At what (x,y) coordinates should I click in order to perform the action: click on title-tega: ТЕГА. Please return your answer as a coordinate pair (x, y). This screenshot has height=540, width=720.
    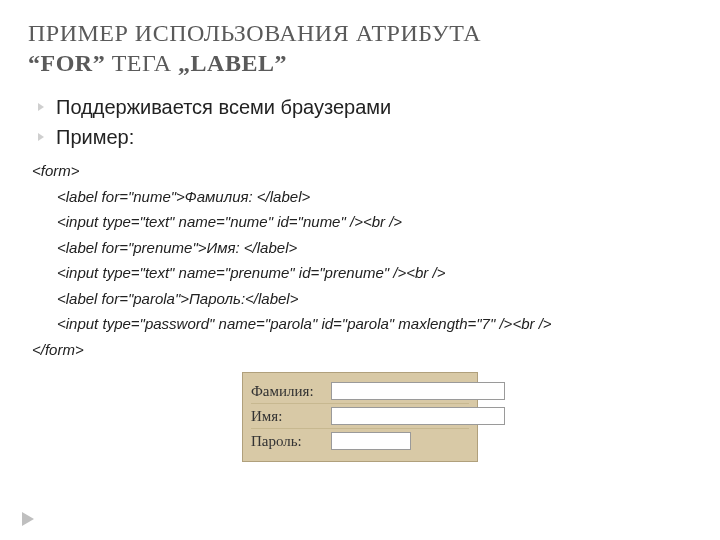
    Looking at the image, I should click on (142, 63).